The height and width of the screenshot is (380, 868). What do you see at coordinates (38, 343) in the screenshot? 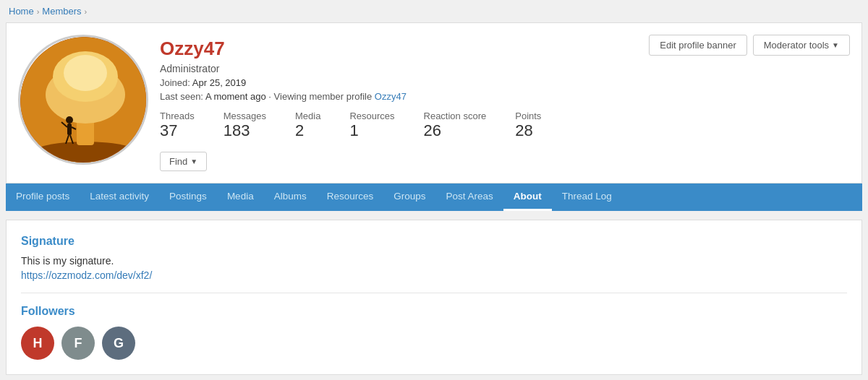
I see `follower-avatar: H` at bounding box center [38, 343].